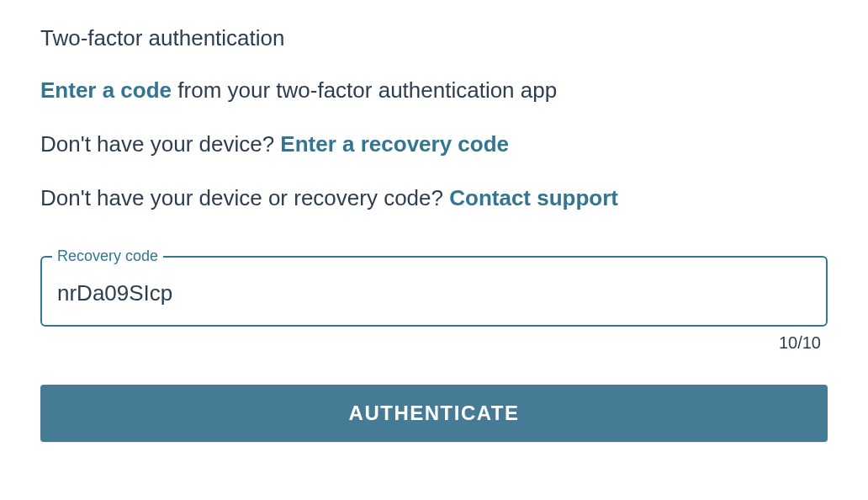 Image resolution: width=868 pixels, height=500 pixels. I want to click on contact-support-link: Contact support, so click(533, 198).